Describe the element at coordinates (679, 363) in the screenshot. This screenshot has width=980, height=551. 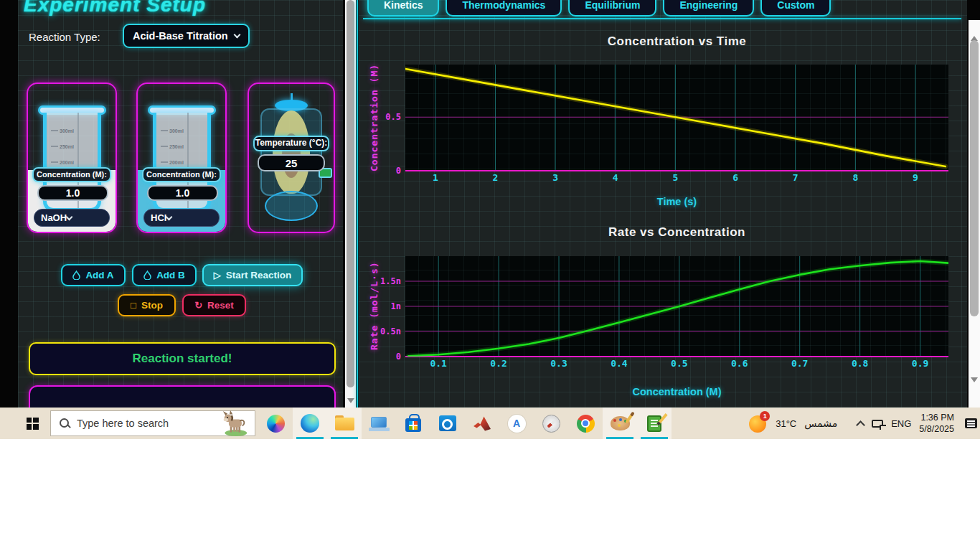
I see `svg-text: 0.5` at that location.